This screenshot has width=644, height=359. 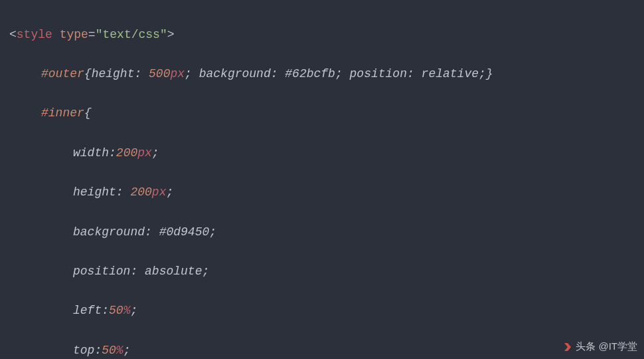 I want to click on code-line: top:50%;, so click(x=322, y=350).